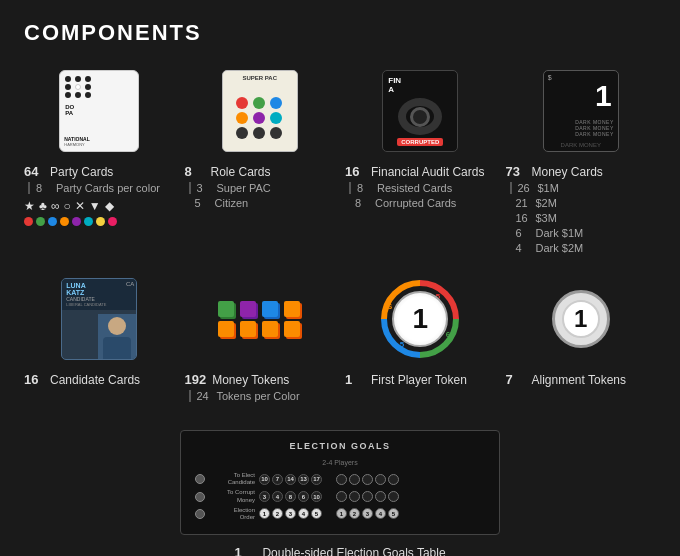 This screenshot has width=680, height=556. Describe the element at coordinates (260, 186) in the screenshot. I see `role-cards-info: 8 Role Cards 3 Super PAC 5 Citizen` at that location.